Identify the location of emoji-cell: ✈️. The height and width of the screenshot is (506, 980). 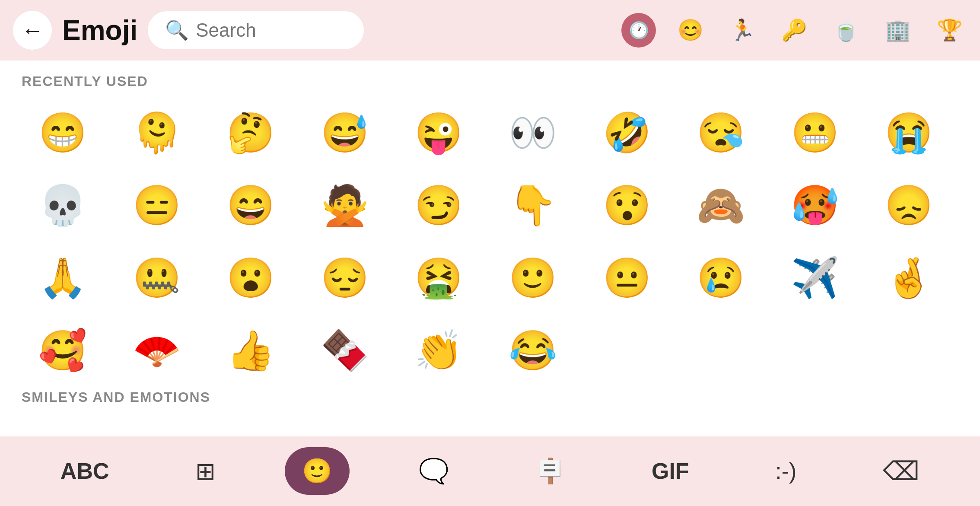
(815, 278).